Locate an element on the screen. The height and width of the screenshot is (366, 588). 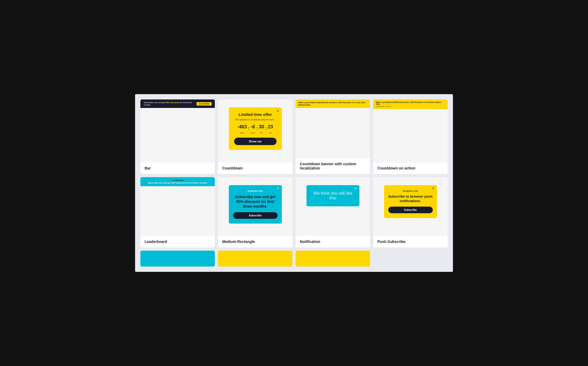
card-countdown-action: Make a purchase in $9.99 and receive a 1… is located at coordinates (411, 137).